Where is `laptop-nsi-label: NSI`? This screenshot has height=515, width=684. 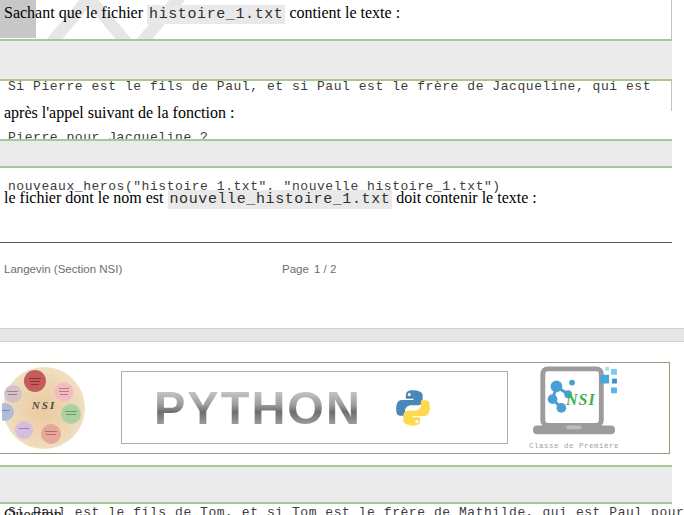 laptop-nsi-label: NSI is located at coordinates (581, 400).